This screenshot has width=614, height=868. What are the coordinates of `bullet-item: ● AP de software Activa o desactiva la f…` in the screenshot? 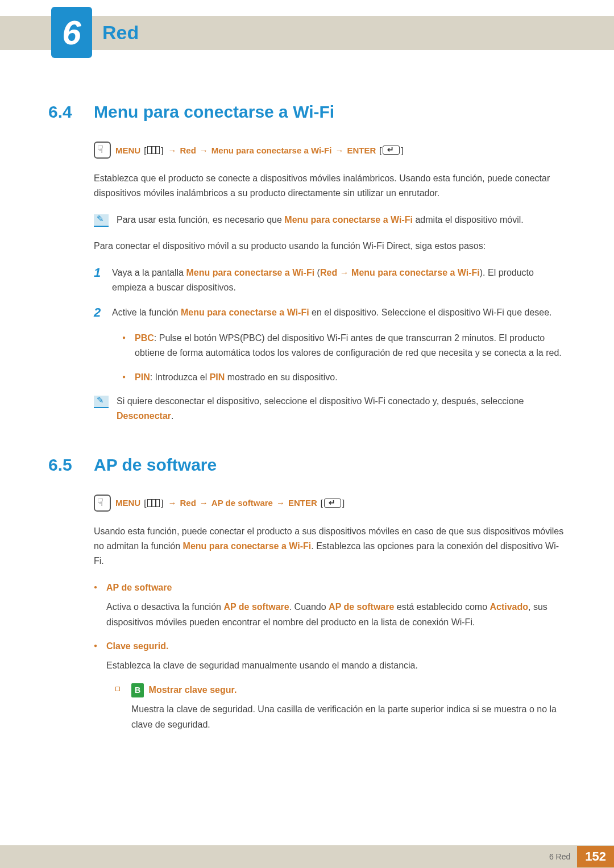 It's located at (330, 605).